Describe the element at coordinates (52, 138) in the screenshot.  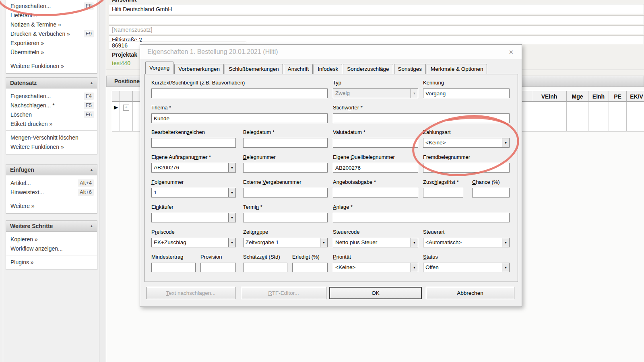
I see `sidebar-item-mengen-verschnitt: Mengen-Verschnitt löschen` at that location.